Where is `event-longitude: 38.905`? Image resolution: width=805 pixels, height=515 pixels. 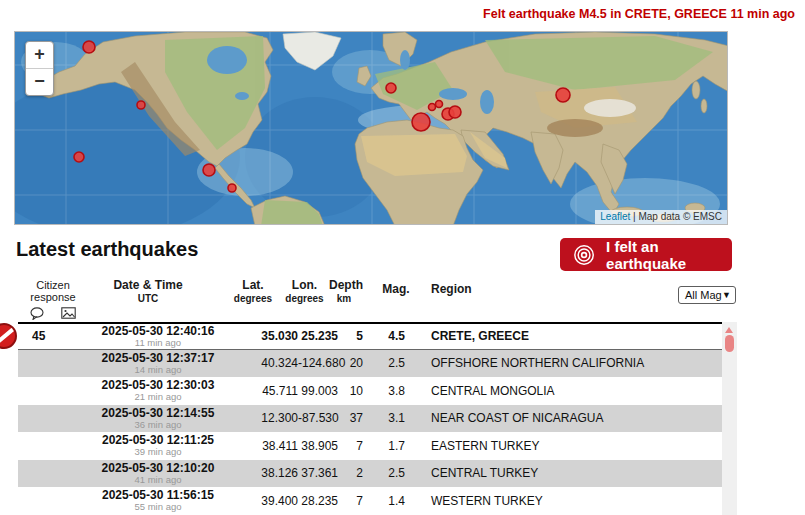 event-longitude: 38.905 is located at coordinates (320, 446).